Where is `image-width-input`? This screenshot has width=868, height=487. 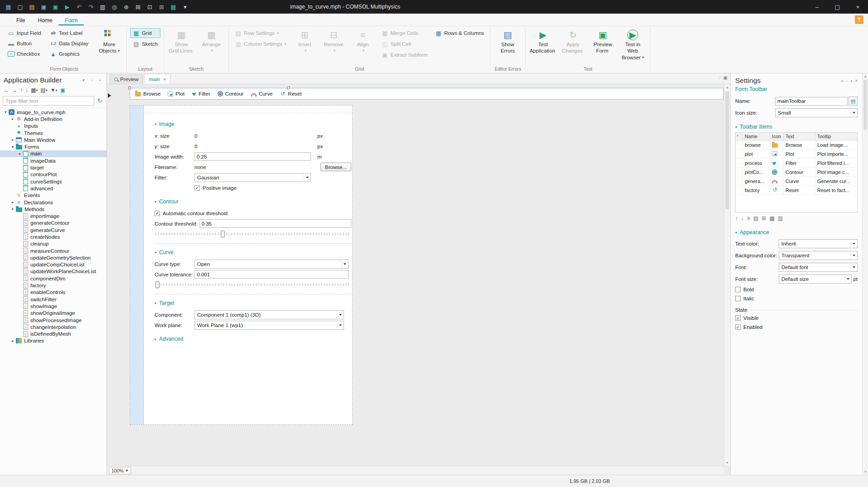 image-width-input is located at coordinates (253, 157).